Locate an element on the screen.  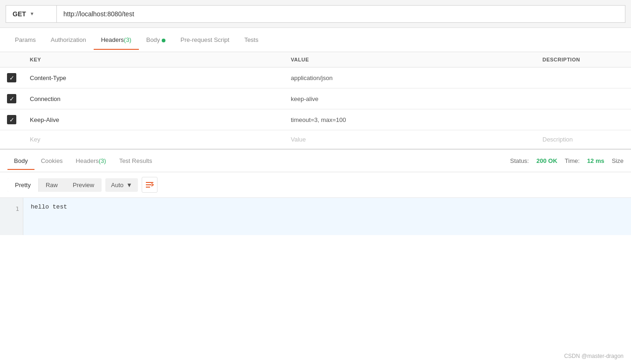
table-row: ✓ Keep-Alive timeout=3, max=100 is located at coordinates (316, 120).